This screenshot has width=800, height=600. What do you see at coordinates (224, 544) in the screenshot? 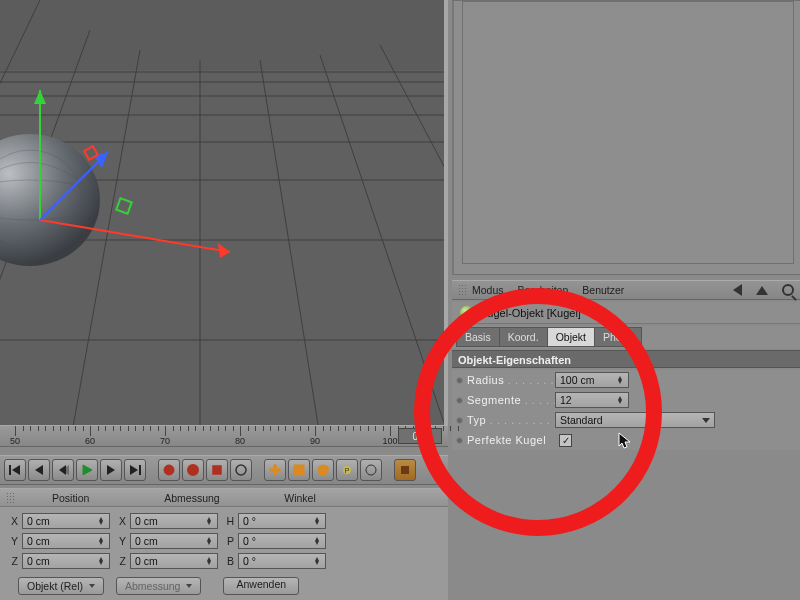
I see `coordinates-panel: Position Abmessung Winkel X0 cm▴▾X0 cm▴▾…` at bounding box center [224, 544].